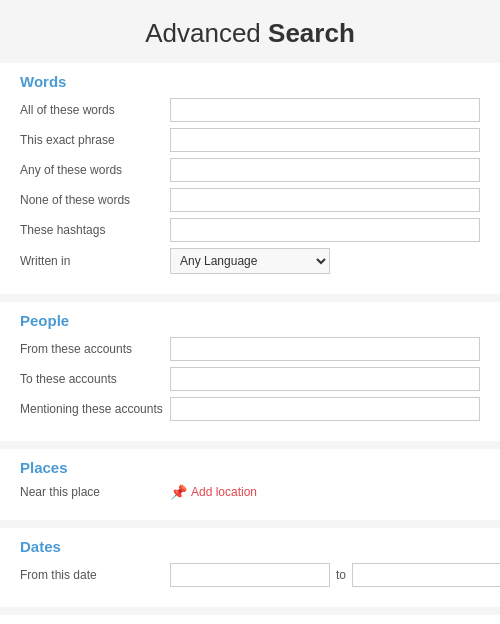  I want to click on mentioning-input, so click(325, 409).